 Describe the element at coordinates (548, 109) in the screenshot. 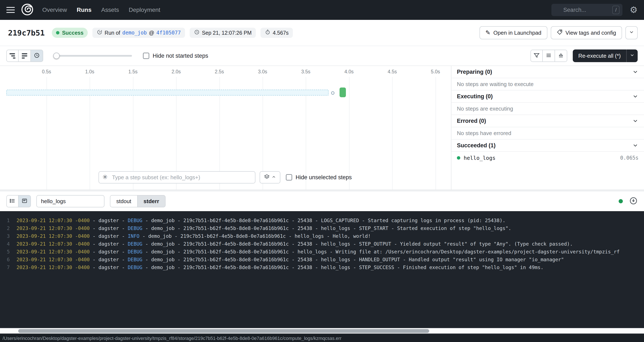

I see `step-section-empty-text: No steps are executing` at that location.